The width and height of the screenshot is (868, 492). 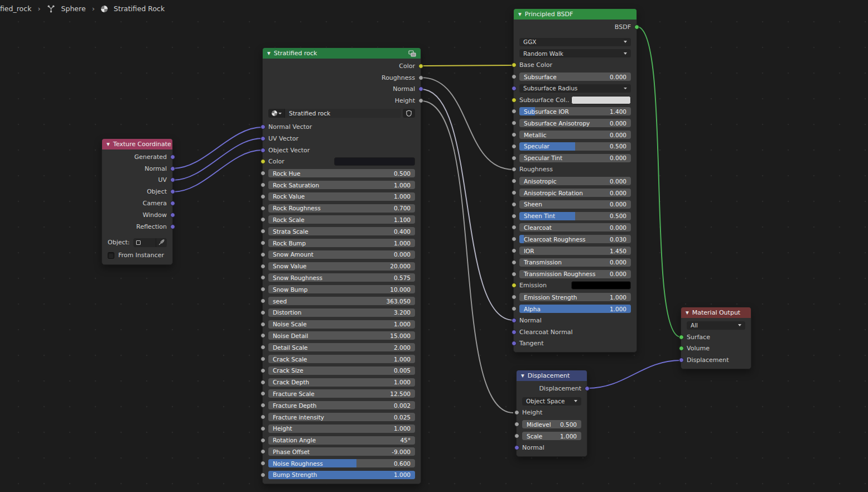 I want to click on slider-subsurface: Subsurface0.000, so click(x=575, y=77).